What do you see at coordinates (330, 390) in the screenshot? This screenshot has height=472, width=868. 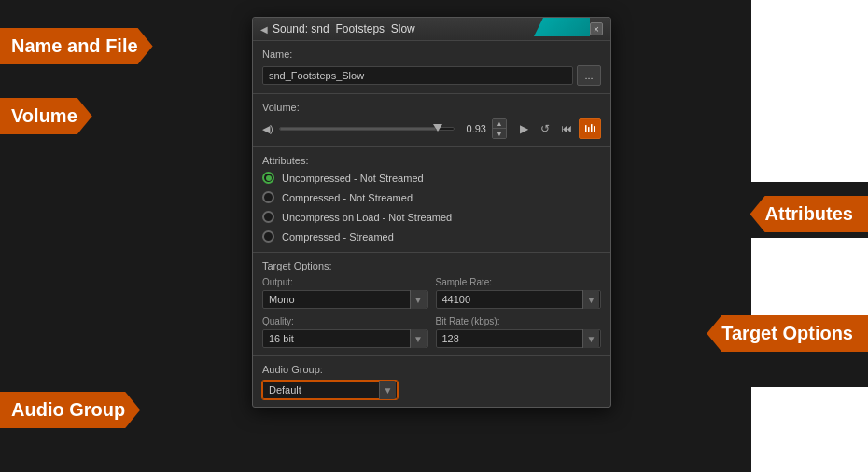 I see `audio-group-select-wrapper: Default ▼` at bounding box center [330, 390].